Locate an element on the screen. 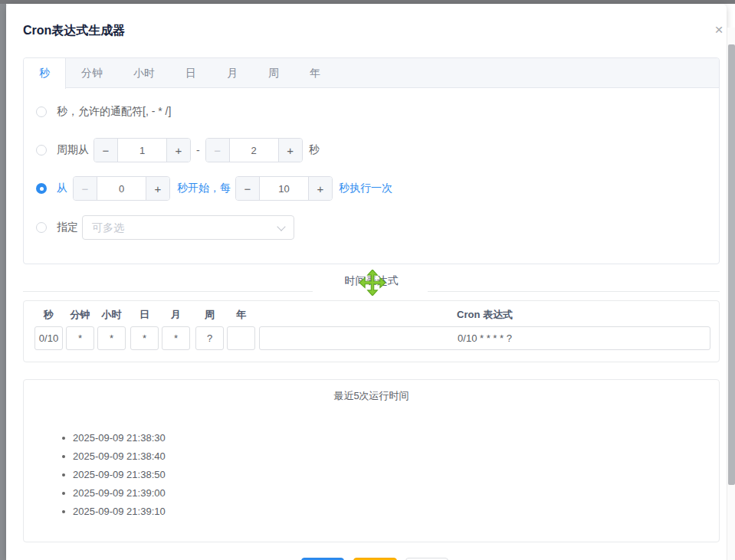 This screenshot has height=560, width=735. option-row-wildcard: 秒，允许的通配符[, - * /] is located at coordinates (97, 112).